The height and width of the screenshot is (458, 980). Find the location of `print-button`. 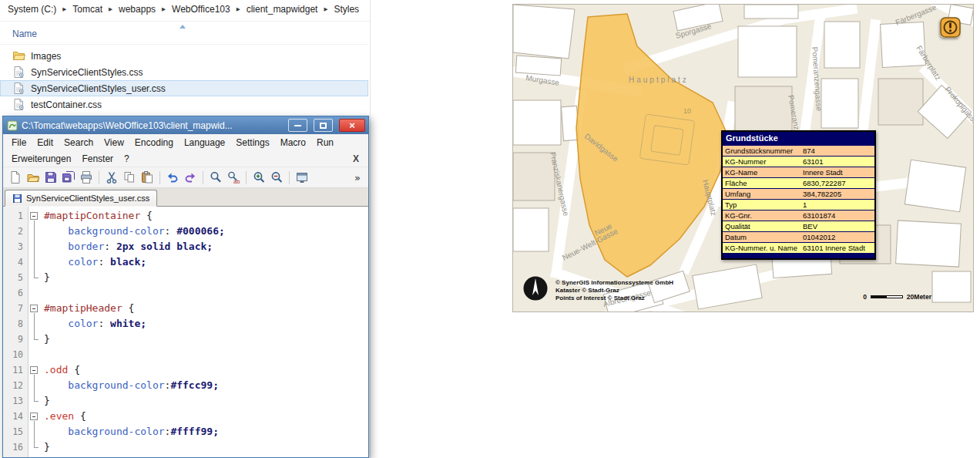

print-button is located at coordinates (86, 177).